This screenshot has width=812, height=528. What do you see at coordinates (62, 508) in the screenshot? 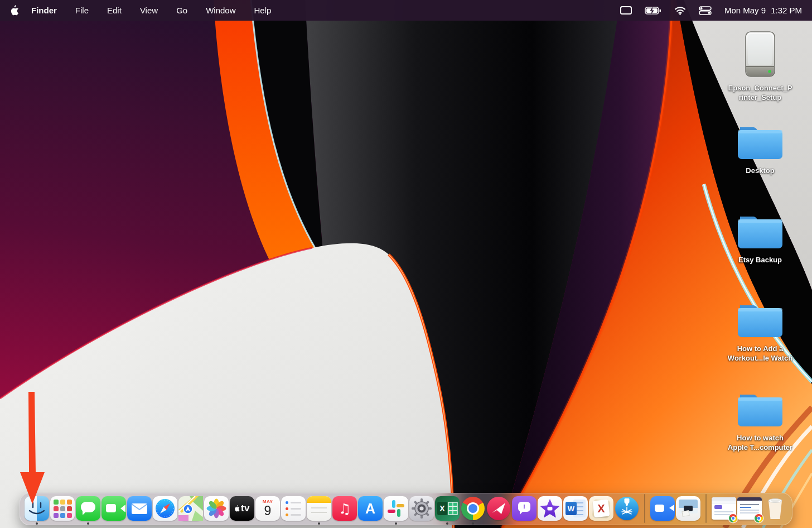
I see `launchpad-icon` at bounding box center [62, 508].